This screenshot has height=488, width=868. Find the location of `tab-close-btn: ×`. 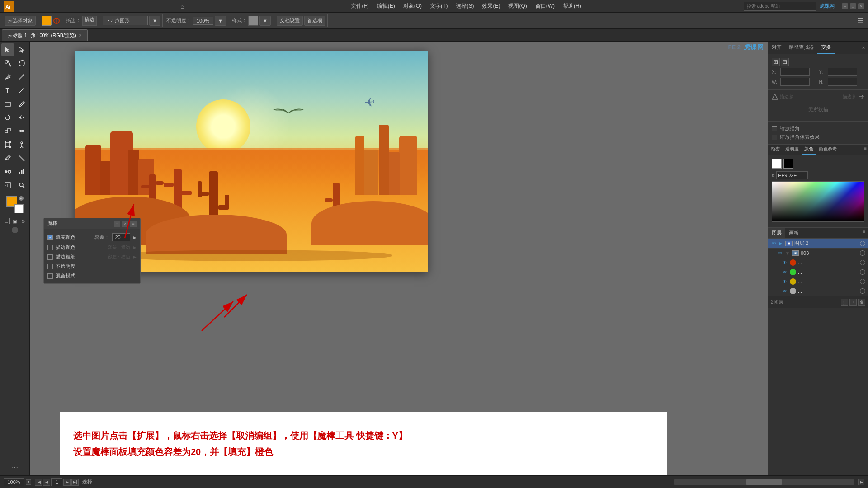

tab-close-btn: × is located at coordinates (80, 35).